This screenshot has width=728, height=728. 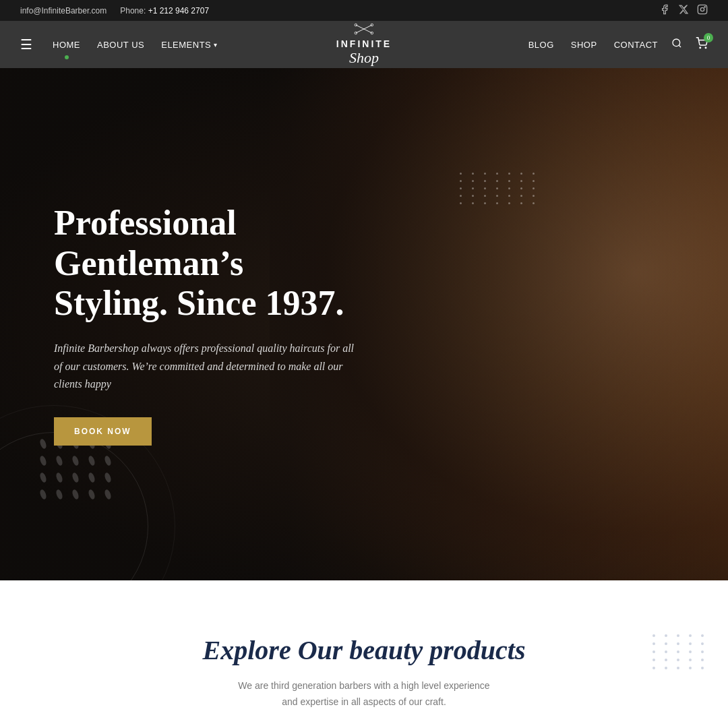 I want to click on phone-label: Phone:, so click(x=133, y=11).